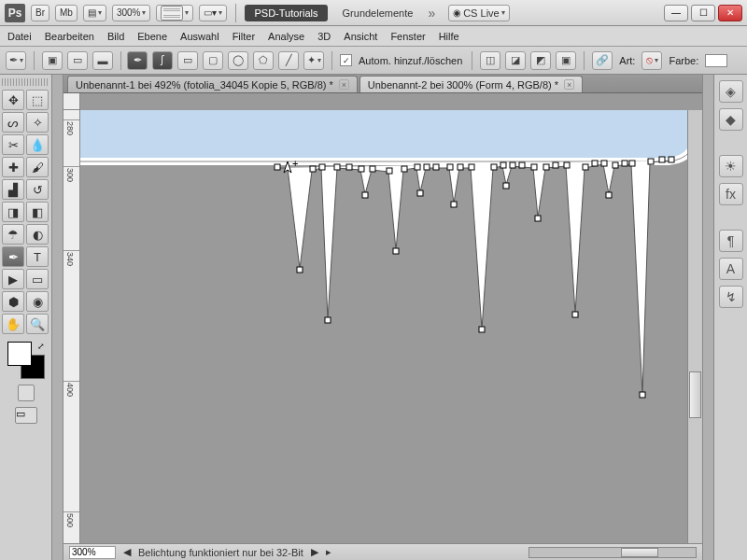  I want to click on blur-tool: ☂, so click(13, 234).